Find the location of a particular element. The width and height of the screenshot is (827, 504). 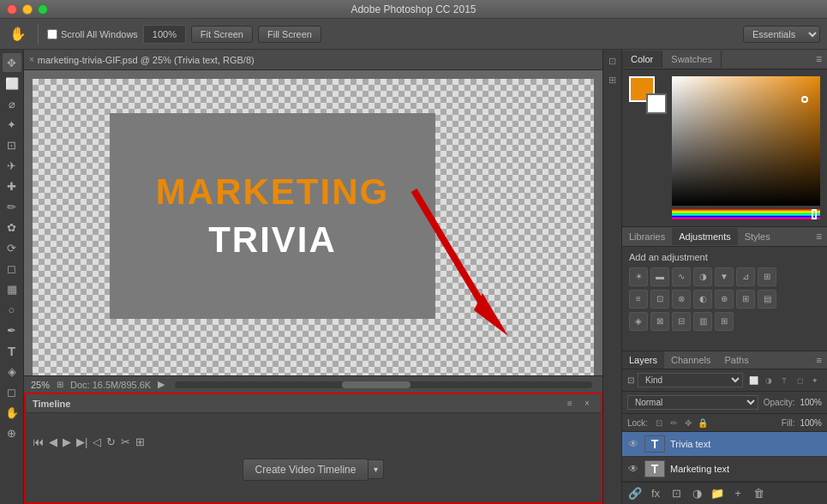

delete-layer-icon: 🗑 is located at coordinates (758, 494).